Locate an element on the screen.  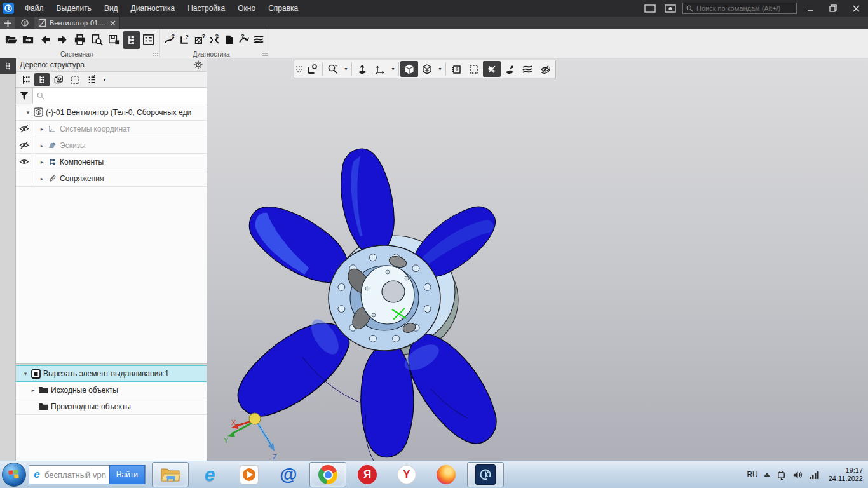
check-direction-button: ? is located at coordinates (244, 40).